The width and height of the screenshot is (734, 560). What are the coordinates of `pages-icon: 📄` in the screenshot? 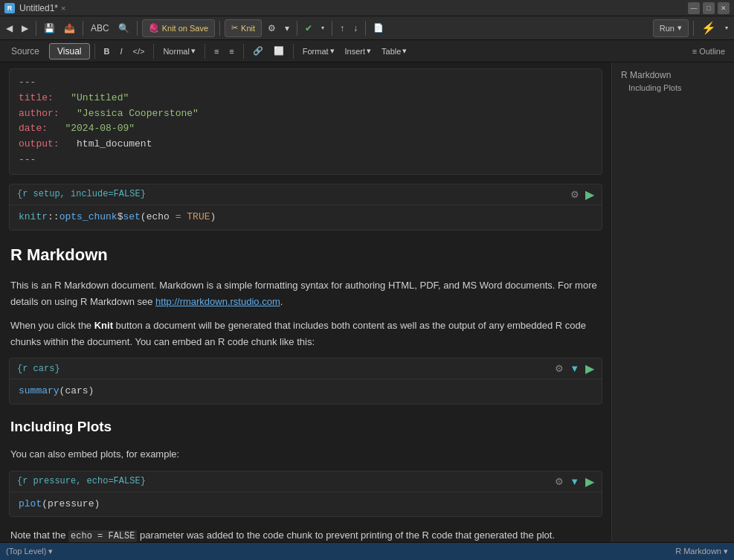 It's located at (379, 28).